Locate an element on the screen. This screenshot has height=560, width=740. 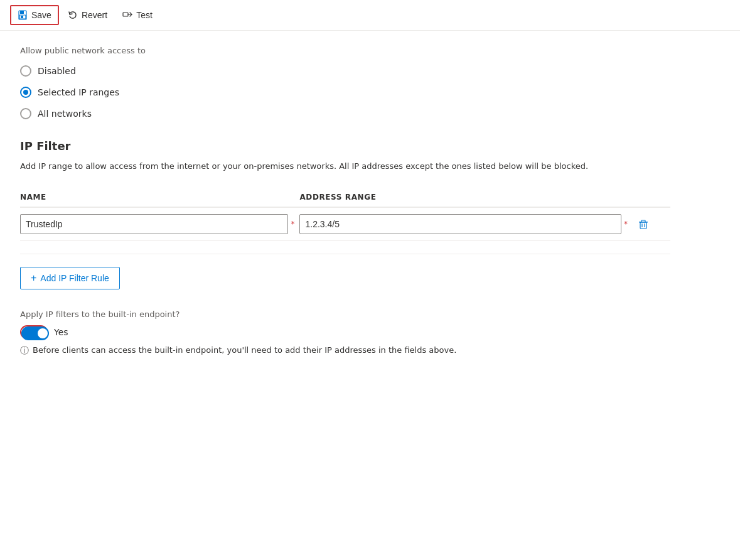
name-input-wrapper: * is located at coordinates (157, 224).